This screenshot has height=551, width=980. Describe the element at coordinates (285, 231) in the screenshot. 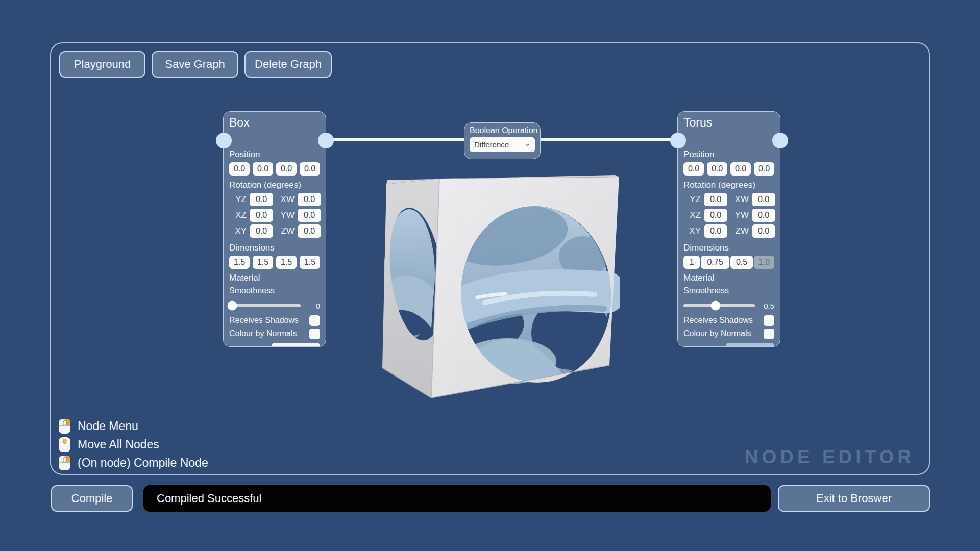

I see `rotation-zw-label: ZW` at that location.